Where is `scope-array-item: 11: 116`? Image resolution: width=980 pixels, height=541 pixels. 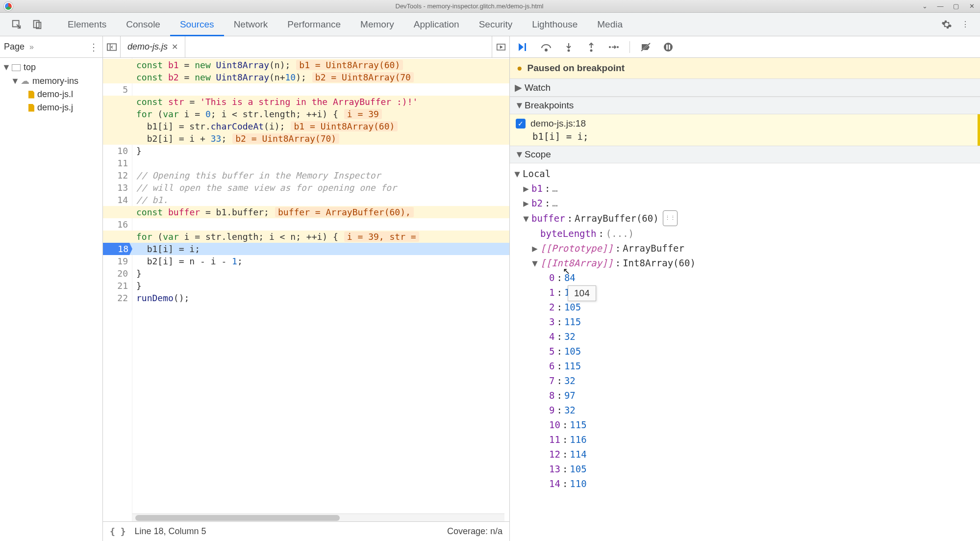 scope-array-item: 11: 116 is located at coordinates (747, 439).